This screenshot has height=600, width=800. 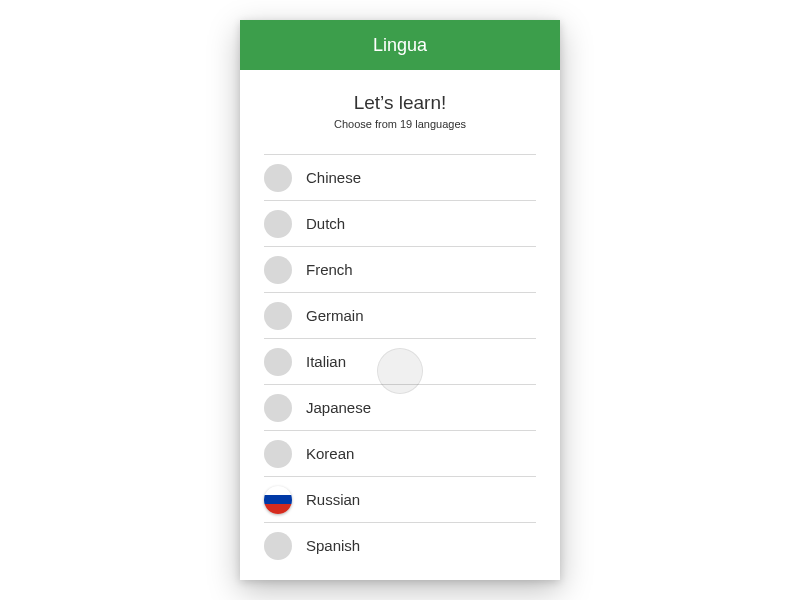 I want to click on language-row-korean: Korean, so click(x=400, y=453).